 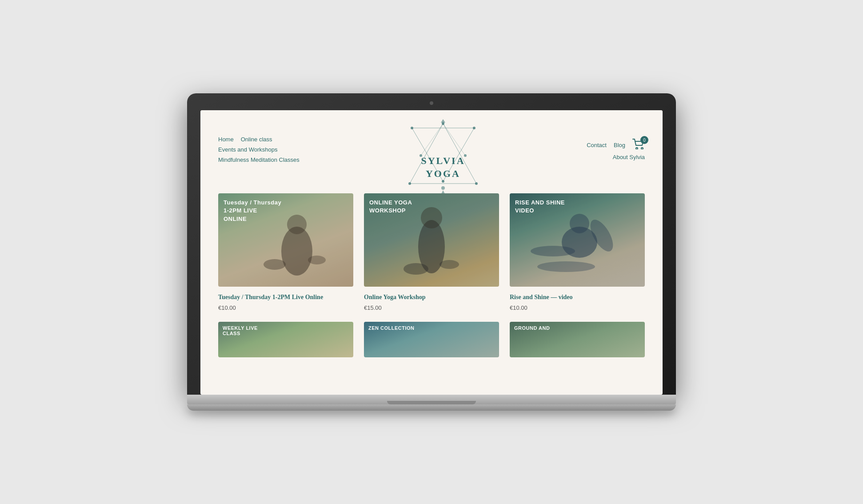 What do you see at coordinates (286, 252) in the screenshot?
I see `product-card-1: Tuesday / Thursday 1-2PM LIVE ONLINE Tue…` at bounding box center [286, 252].